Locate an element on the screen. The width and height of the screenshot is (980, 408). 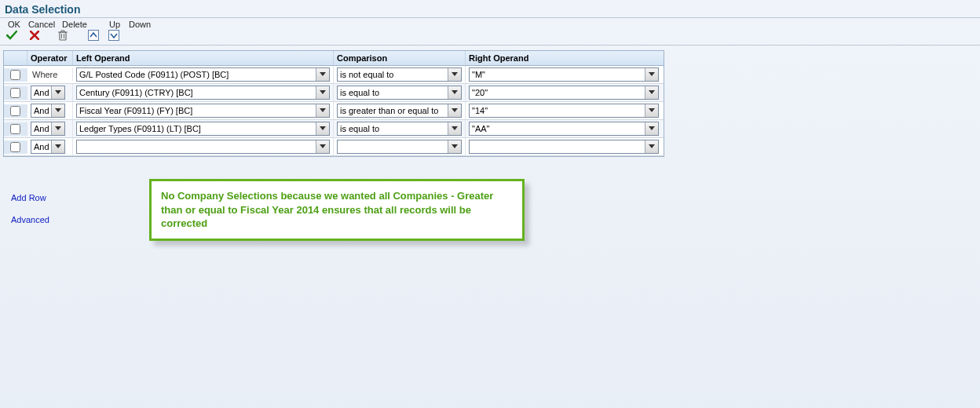
grid-header: Operator Left Operand Comparison Right O… is located at coordinates (334, 58).